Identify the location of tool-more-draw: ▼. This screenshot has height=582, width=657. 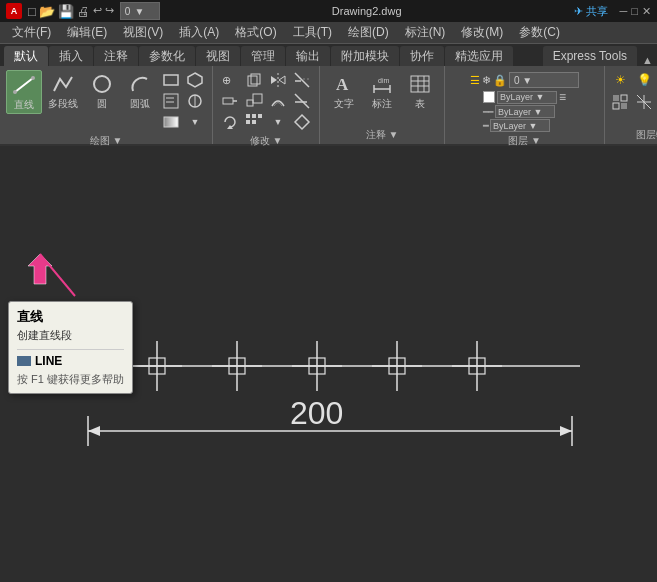
(195, 122).